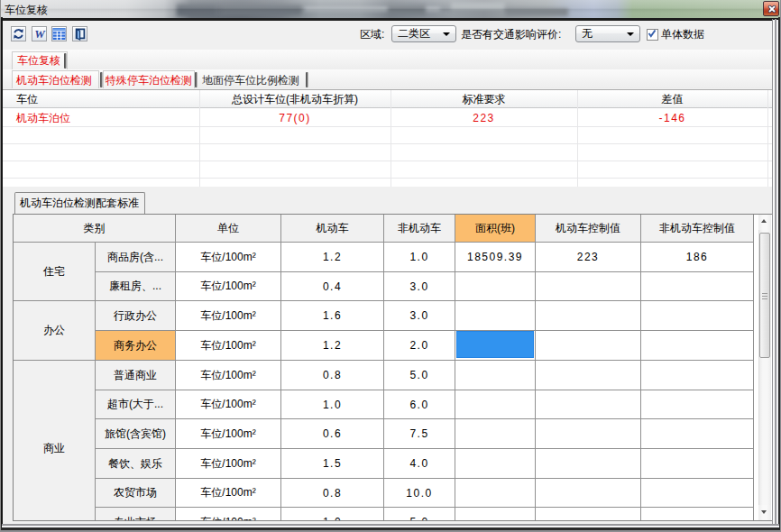  Describe the element at coordinates (40, 34) in the screenshot. I see `svg-text: W` at that location.